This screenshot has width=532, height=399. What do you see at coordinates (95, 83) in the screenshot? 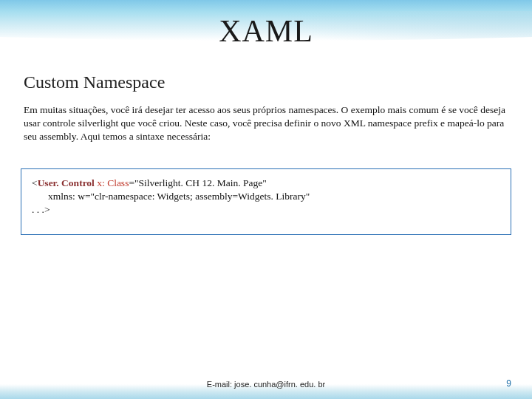
I see `section-heading: Custom Namespace` at bounding box center [95, 83].